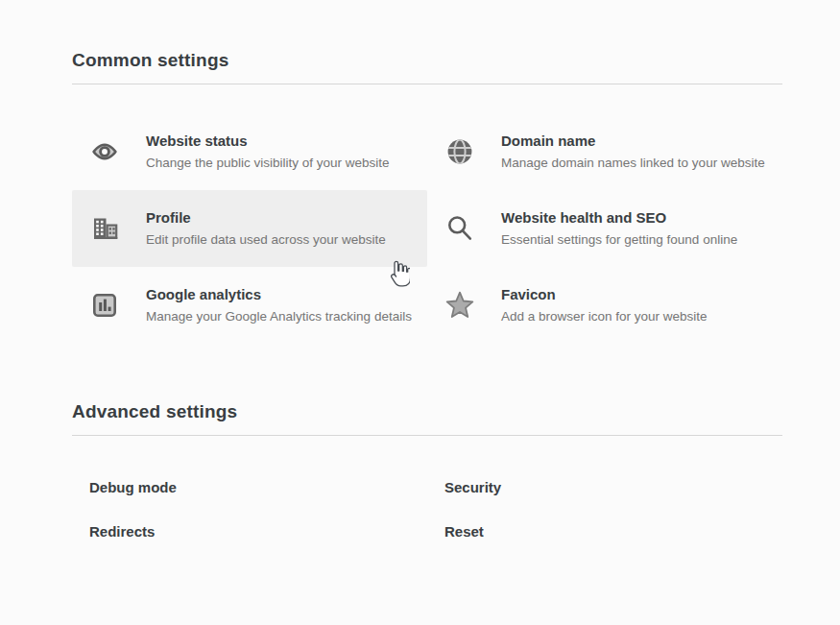 The image size is (840, 625). Describe the element at coordinates (105, 152) in the screenshot. I see `eye-icon` at that location.